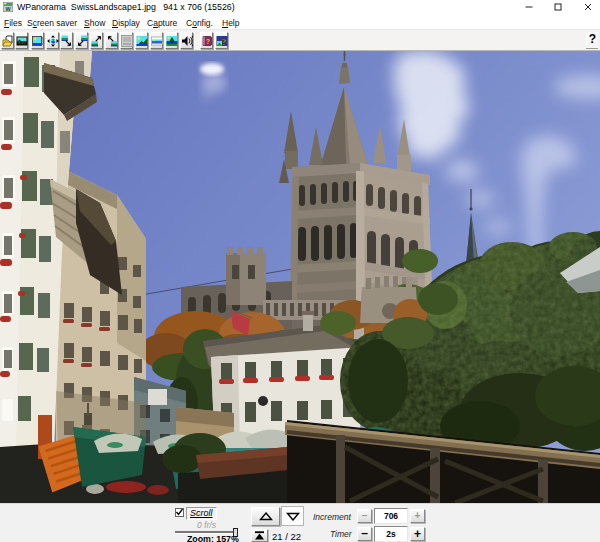 The width and height of the screenshot is (600, 542). What do you see at coordinates (8, 8) in the screenshot?
I see `svg-text: w` at bounding box center [8, 8].